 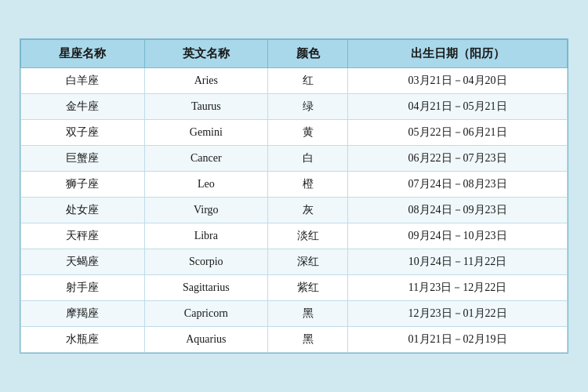 What do you see at coordinates (295, 82) in the screenshot?
I see `table-row: 白羊座Aries红03月21日－04月20日` at bounding box center [295, 82].